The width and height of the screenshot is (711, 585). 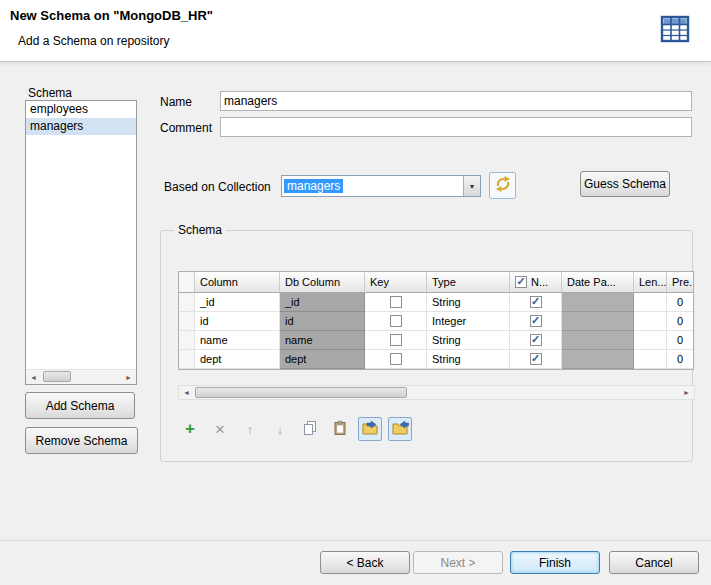 I want to click on move-up-button: ↑, so click(x=250, y=429).